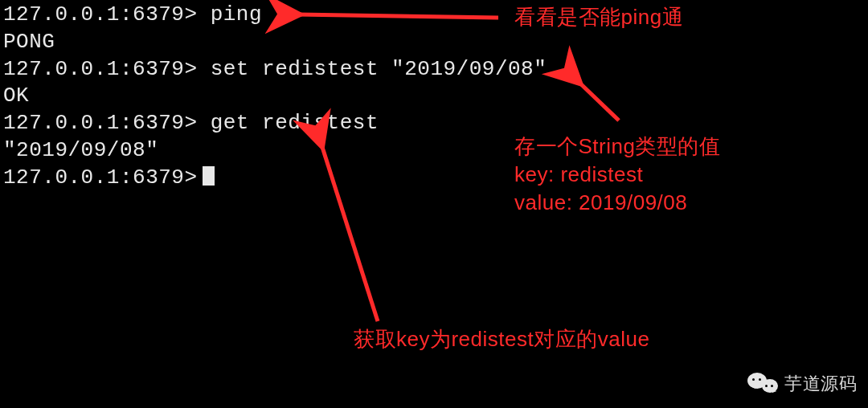  I want to click on annotation-store: 存一个String类型的值 key: redistest value: 2019…, so click(617, 175).